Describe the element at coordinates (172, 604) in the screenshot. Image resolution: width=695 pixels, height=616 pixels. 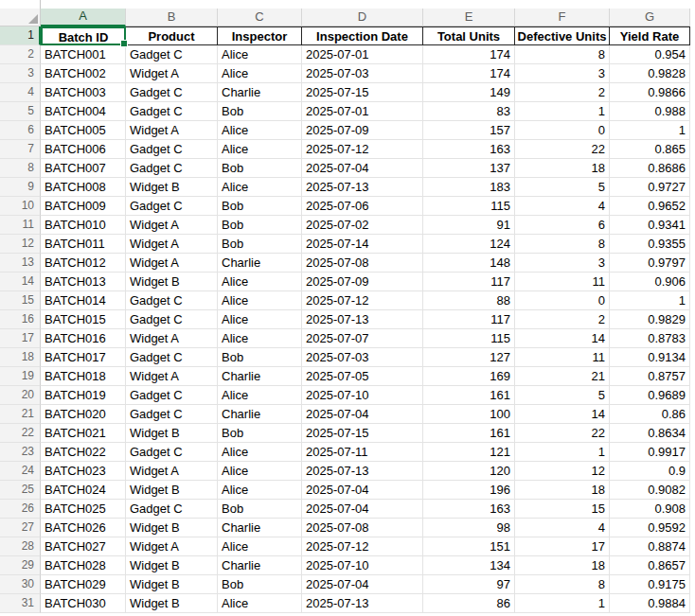
I see `cell-b31: Widget B` at that location.